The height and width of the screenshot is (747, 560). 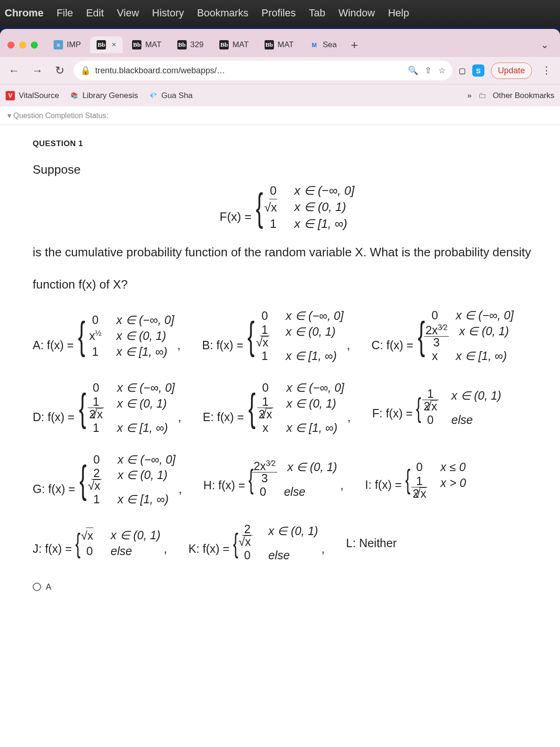 What do you see at coordinates (171, 96) in the screenshot?
I see `bookmark-guasha: 💎 Gua Sha` at bounding box center [171, 96].